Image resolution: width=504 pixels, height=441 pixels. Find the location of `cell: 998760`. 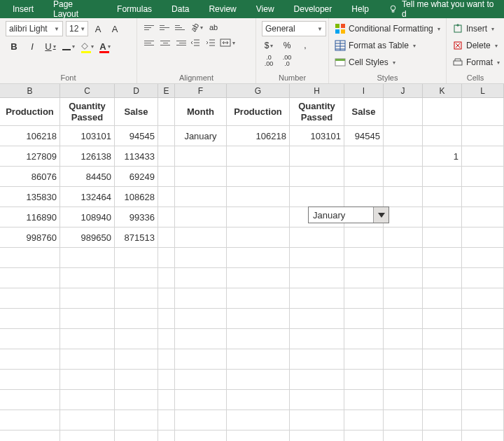

cell: 998760 is located at coordinates (30, 237).